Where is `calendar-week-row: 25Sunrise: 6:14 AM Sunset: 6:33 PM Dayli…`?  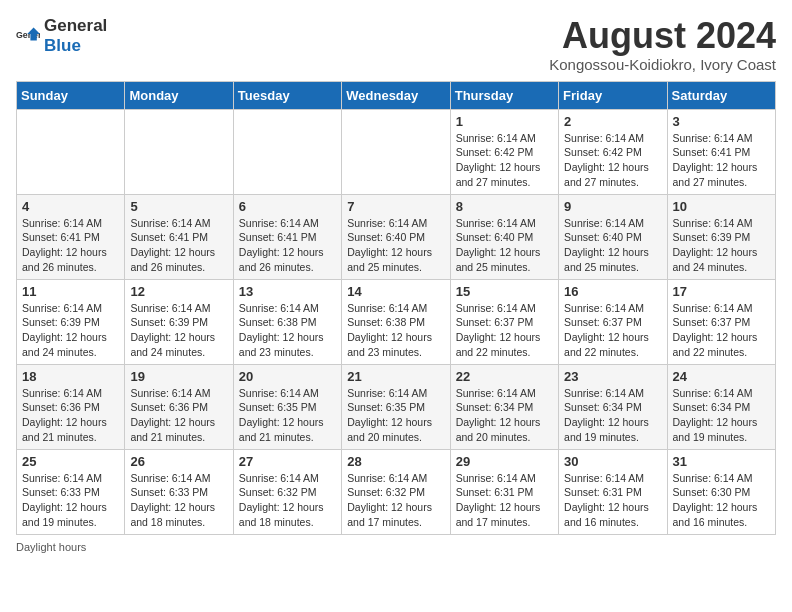 calendar-week-row: 25Sunrise: 6:14 AM Sunset: 6:33 PM Dayli… is located at coordinates (396, 492).